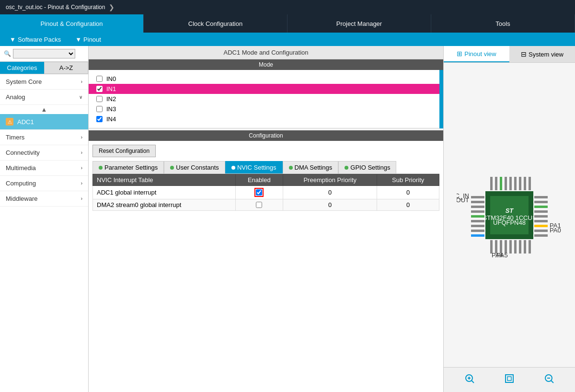  What do you see at coordinates (542, 54) in the screenshot?
I see `tab-system-view: ⊟ System view` at bounding box center [542, 54].